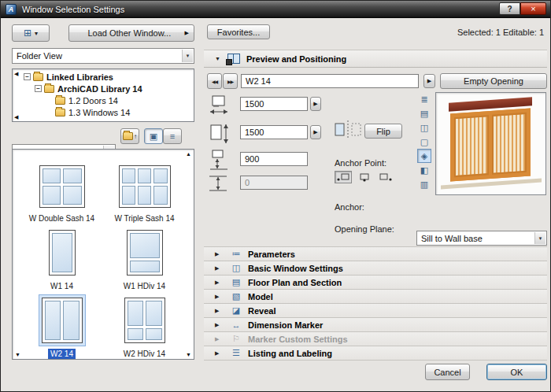 This screenshot has width=551, height=392. I want to click on list-view-icon: ≡, so click(172, 136).